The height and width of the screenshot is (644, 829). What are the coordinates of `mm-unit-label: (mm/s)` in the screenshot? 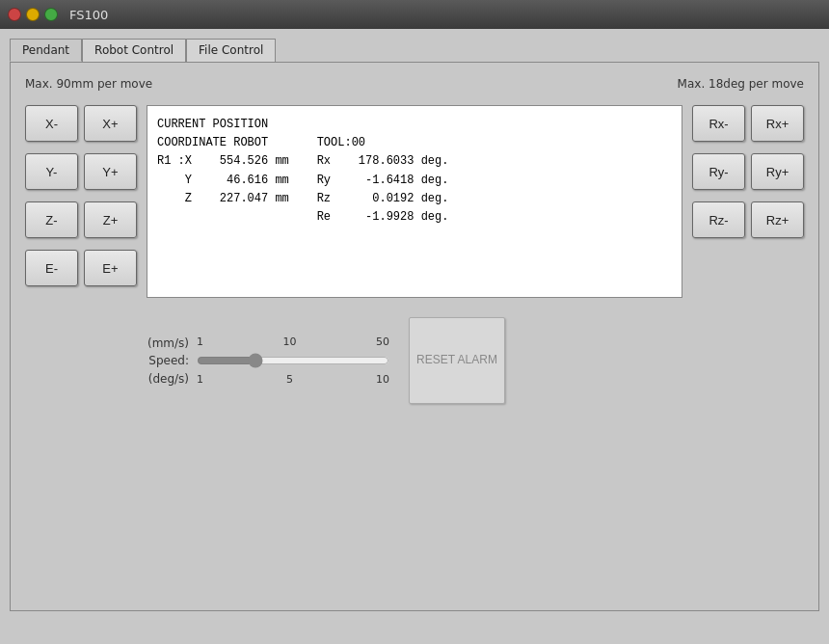 It's located at (165, 343).